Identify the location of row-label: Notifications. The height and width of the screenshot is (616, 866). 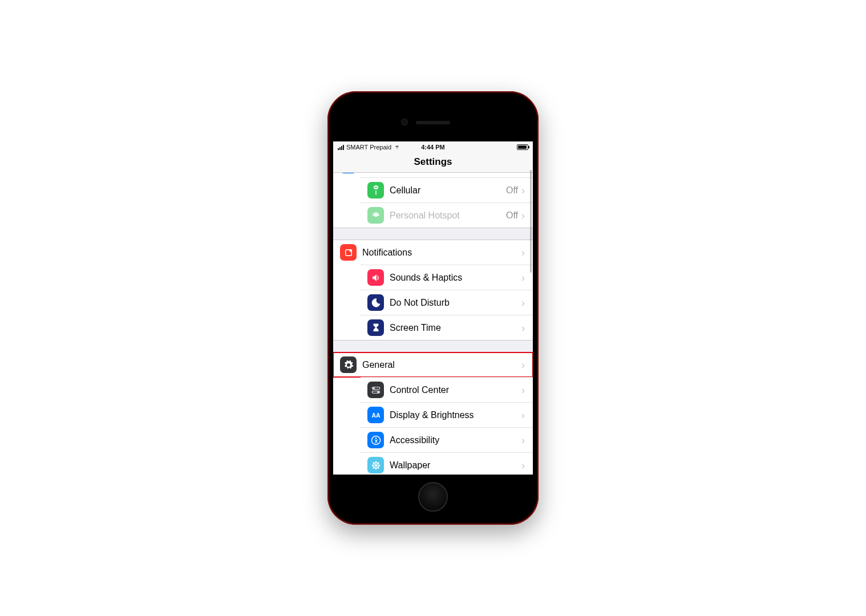
(442, 253).